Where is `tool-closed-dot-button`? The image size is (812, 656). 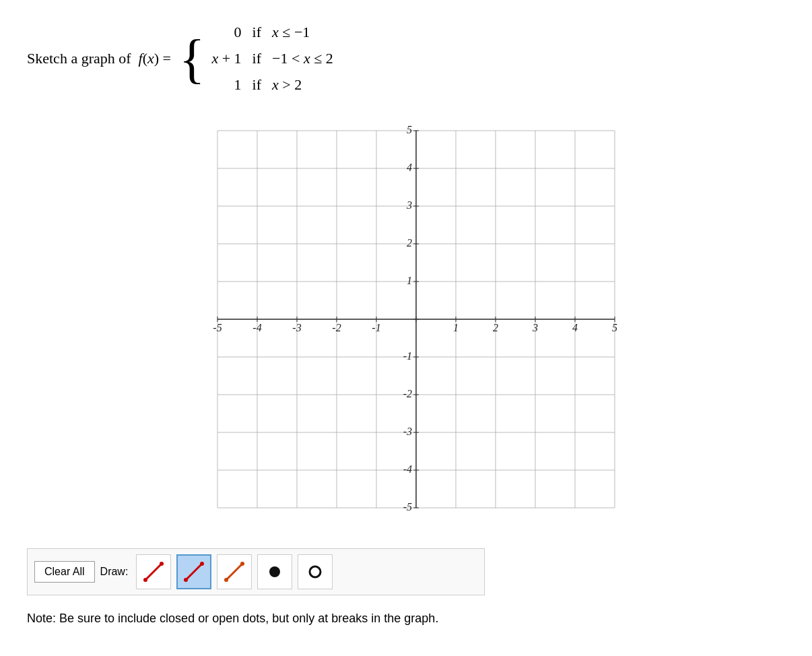
tool-closed-dot-button is located at coordinates (275, 572).